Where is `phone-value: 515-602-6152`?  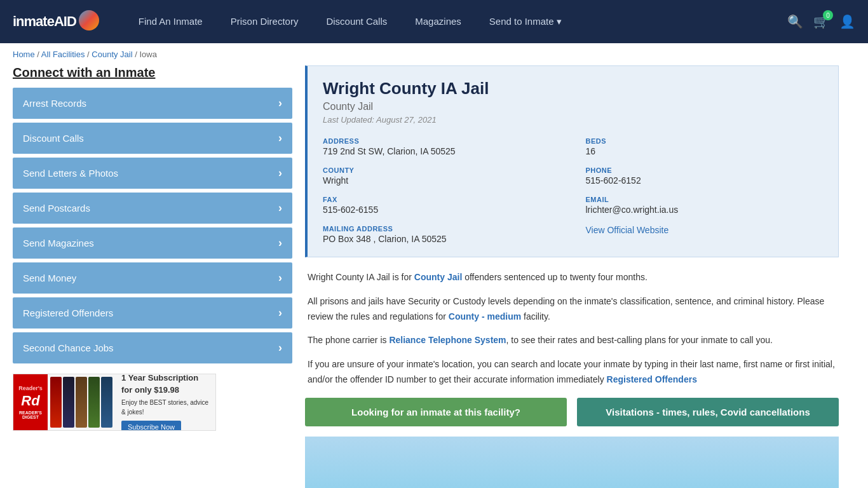 phone-value: 515-602-6152 is located at coordinates (705, 180).